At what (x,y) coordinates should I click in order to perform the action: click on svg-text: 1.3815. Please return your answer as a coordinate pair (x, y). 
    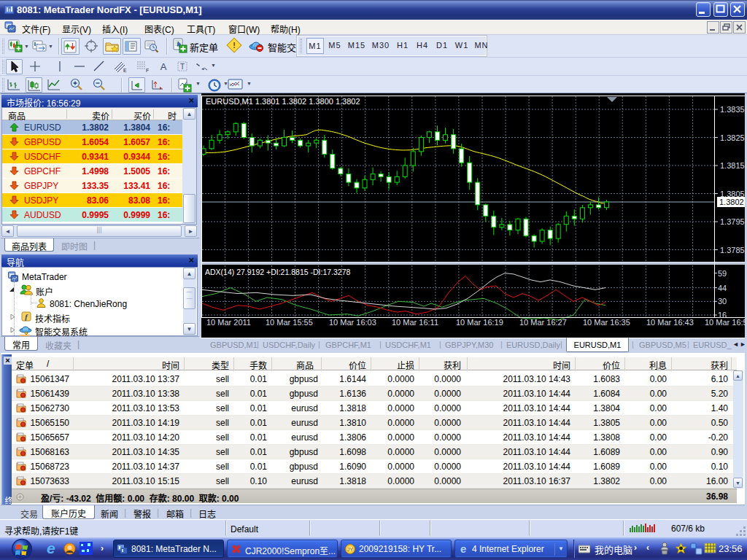
    Looking at the image, I should click on (732, 166).